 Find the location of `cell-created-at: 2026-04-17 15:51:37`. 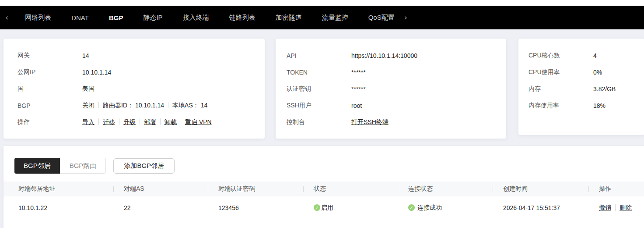

cell-created-at: 2026-04-17 15:51:37 is located at coordinates (541, 208).